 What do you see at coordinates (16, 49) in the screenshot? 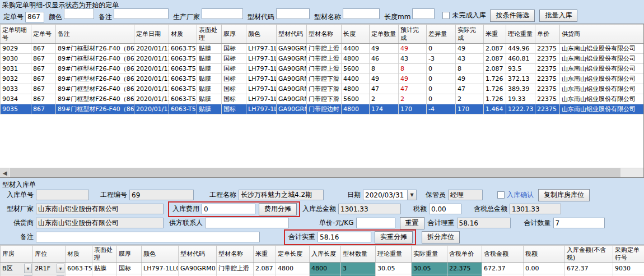
I see `grid-cell: 9029` at bounding box center [16, 49].